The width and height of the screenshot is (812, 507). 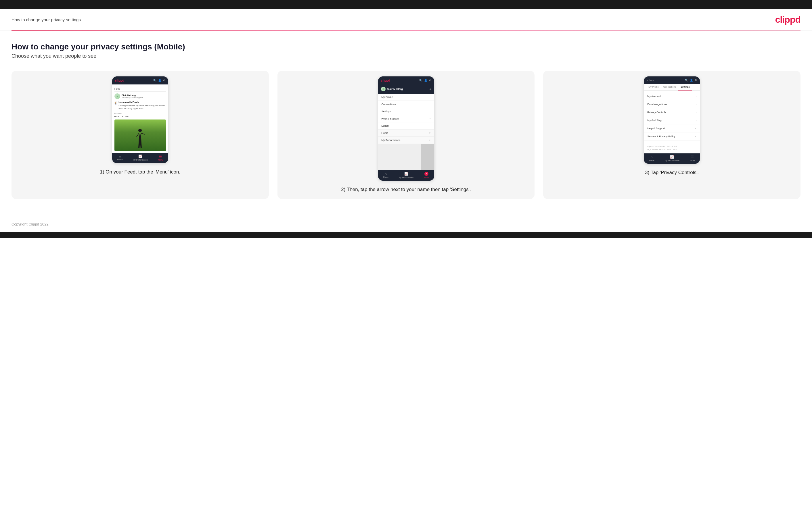 What do you see at coordinates (672, 105) in the screenshot?
I see `settings-item-dataintegrations: Data Integrations ›` at bounding box center [672, 105].